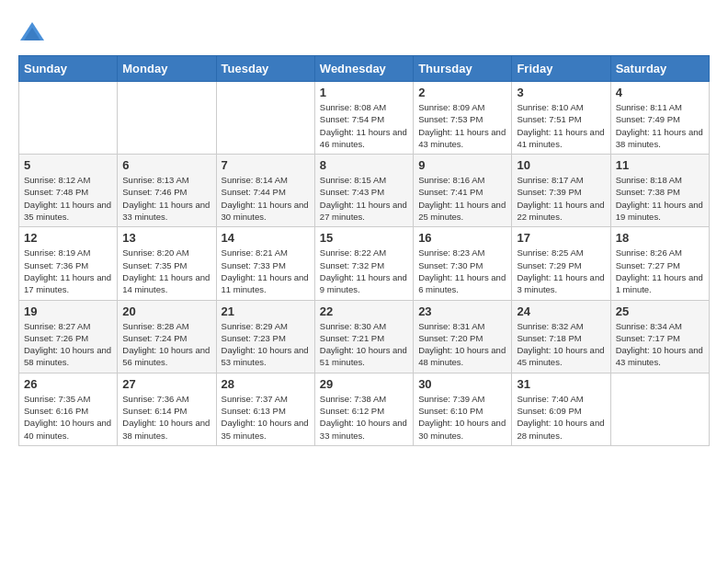 Image resolution: width=728 pixels, height=563 pixels. What do you see at coordinates (34, 32) in the screenshot?
I see `logo` at bounding box center [34, 32].